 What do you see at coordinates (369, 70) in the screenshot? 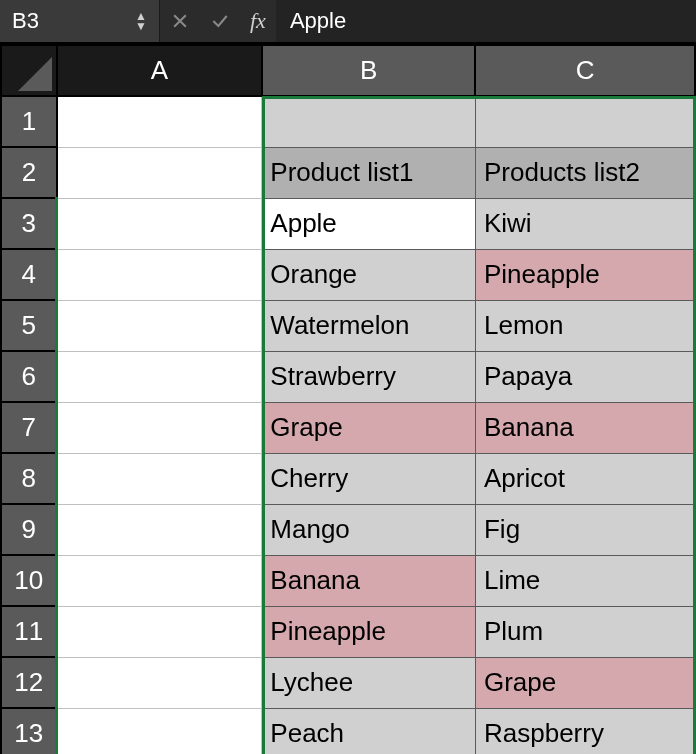
I see `column-header-b: B` at bounding box center [369, 70].